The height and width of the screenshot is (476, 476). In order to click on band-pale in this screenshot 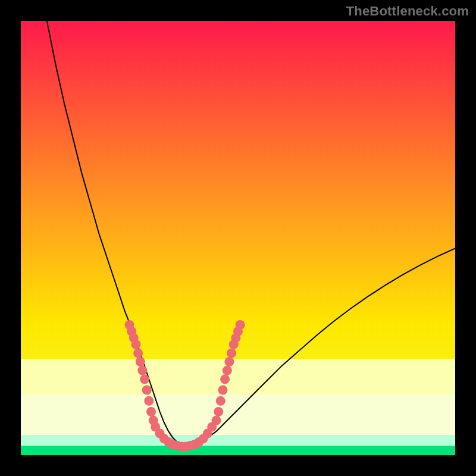, I will do `click(238, 377)`.